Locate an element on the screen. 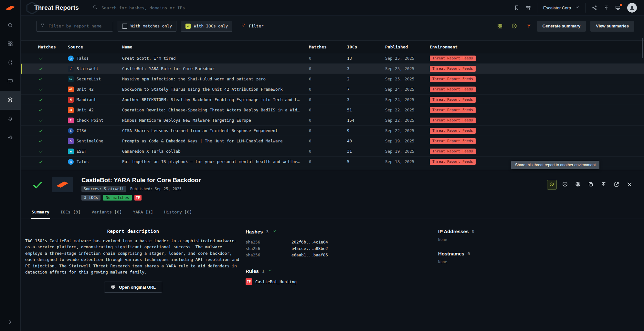 The image size is (644, 331). sliders-icon is located at coordinates (528, 8).